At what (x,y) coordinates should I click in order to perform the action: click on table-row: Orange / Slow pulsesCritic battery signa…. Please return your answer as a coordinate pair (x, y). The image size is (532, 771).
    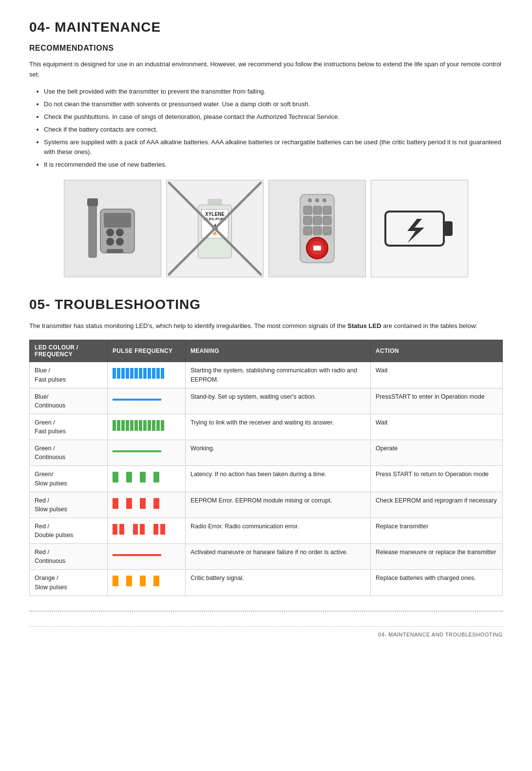
    Looking at the image, I should click on (266, 583).